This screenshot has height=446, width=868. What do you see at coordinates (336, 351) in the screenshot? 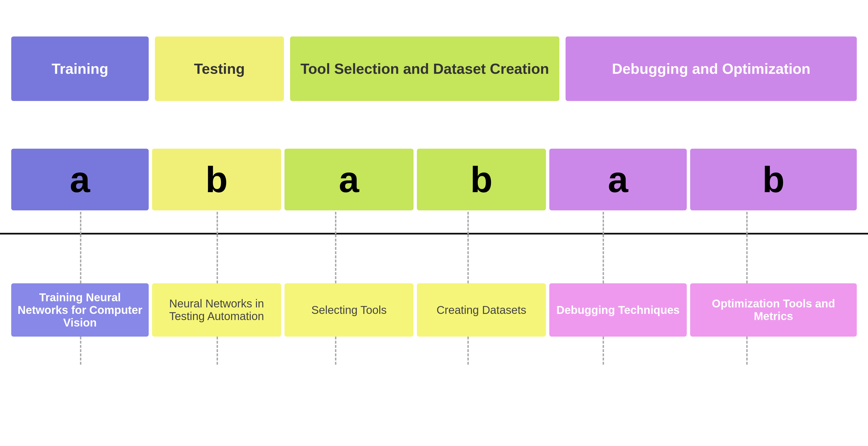
I see `dashed-ext-toolsel-a` at bounding box center [336, 351].